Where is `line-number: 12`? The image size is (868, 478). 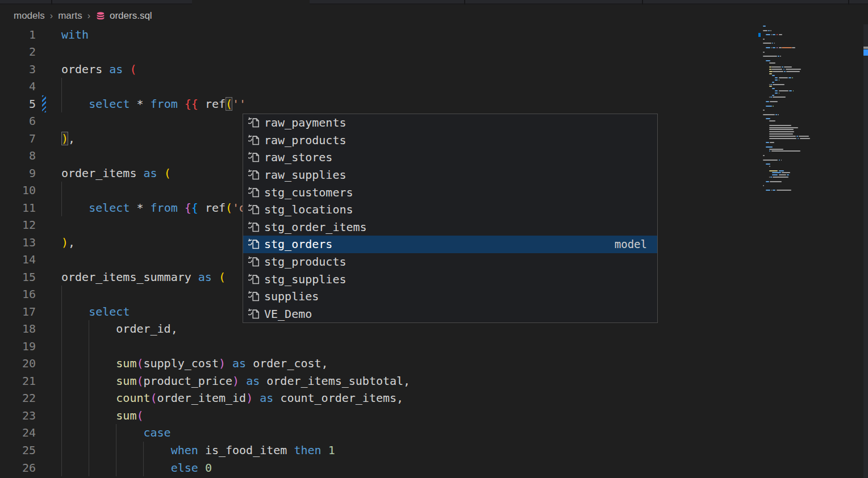 line-number: 12 is located at coordinates (18, 225).